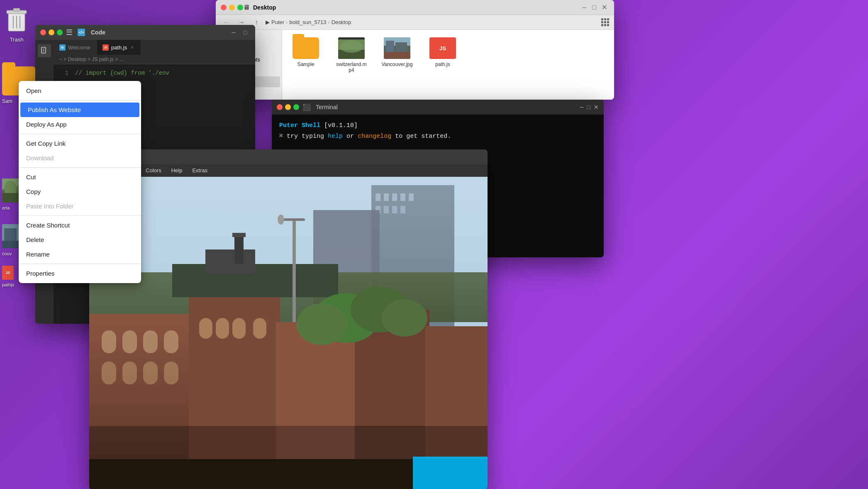 Image resolution: width=868 pixels, height=489 pixels. I want to click on ctx-properties: Properties, so click(80, 273).